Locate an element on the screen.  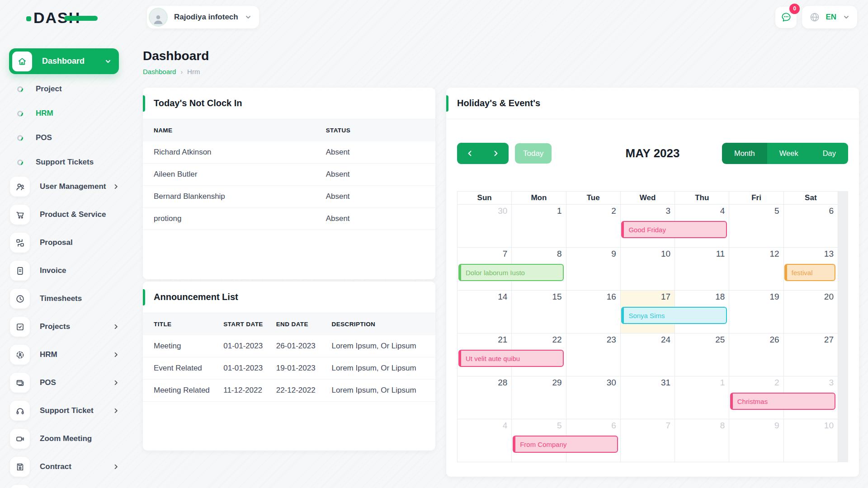
calendar-day-cell: 8 is located at coordinates (702, 441).